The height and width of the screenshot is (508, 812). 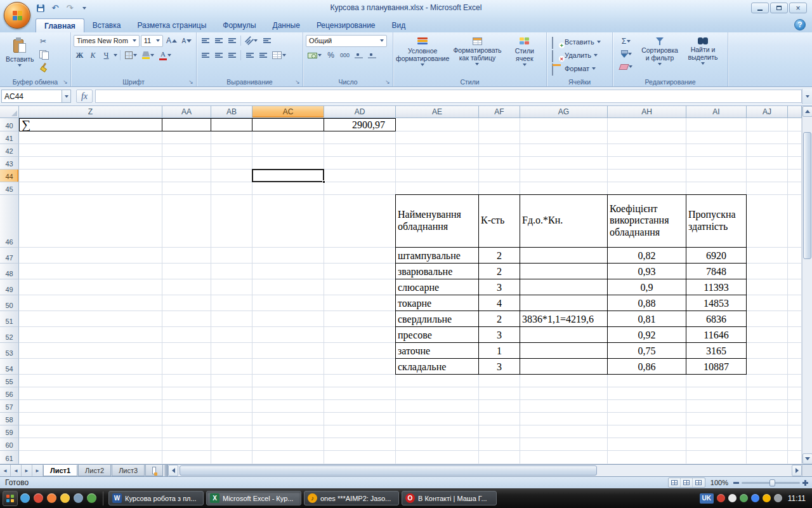 I want to click on cell-AB57, so click(x=232, y=406).